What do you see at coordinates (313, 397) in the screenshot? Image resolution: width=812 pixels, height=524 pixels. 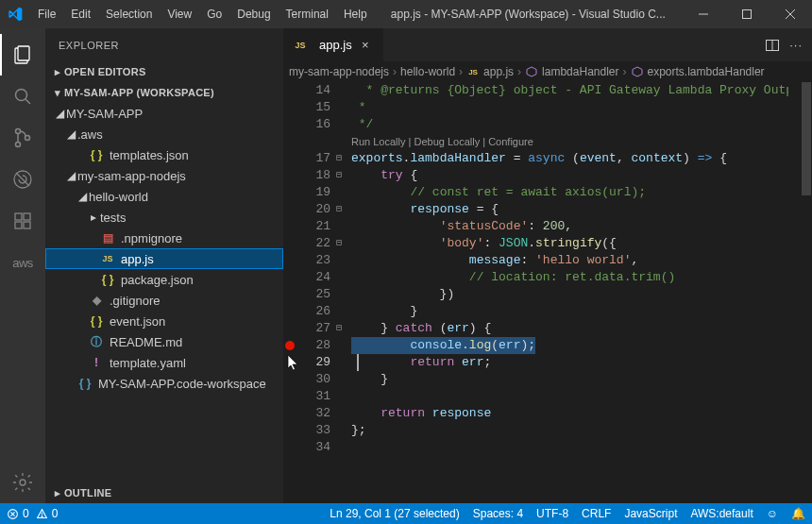 I see `line-number: 31` at bounding box center [313, 397].